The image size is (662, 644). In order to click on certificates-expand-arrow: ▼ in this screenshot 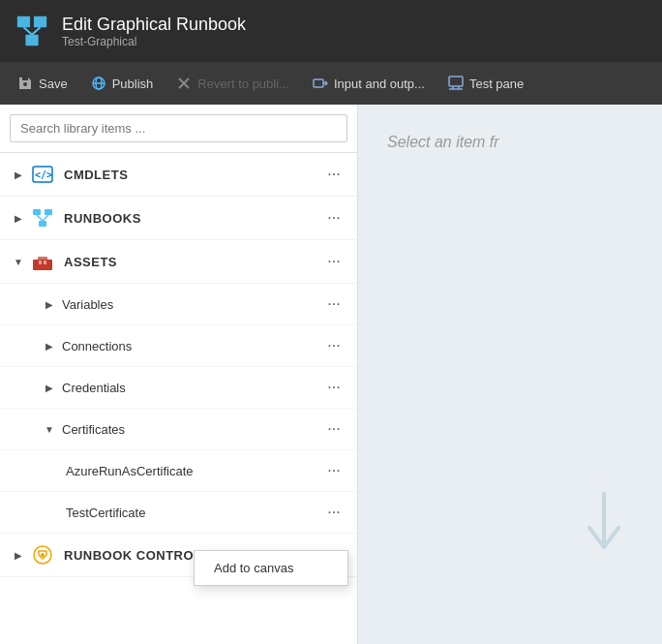, I will do `click(49, 429)`.